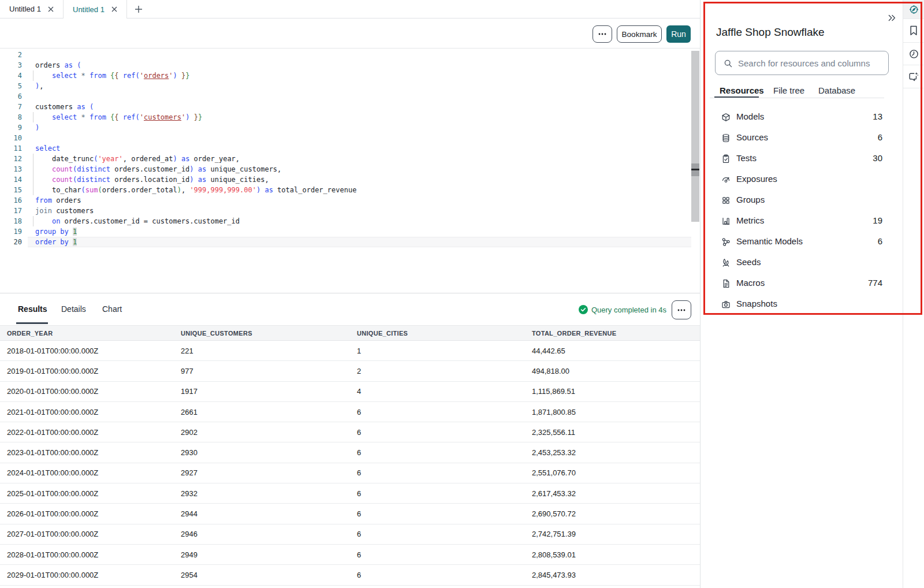  What do you see at coordinates (11, 76) in the screenshot?
I see `line-number: 4` at bounding box center [11, 76].